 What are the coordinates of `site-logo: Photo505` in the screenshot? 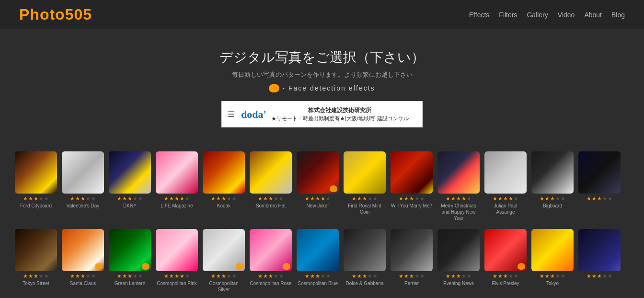 It's located at (56, 14).